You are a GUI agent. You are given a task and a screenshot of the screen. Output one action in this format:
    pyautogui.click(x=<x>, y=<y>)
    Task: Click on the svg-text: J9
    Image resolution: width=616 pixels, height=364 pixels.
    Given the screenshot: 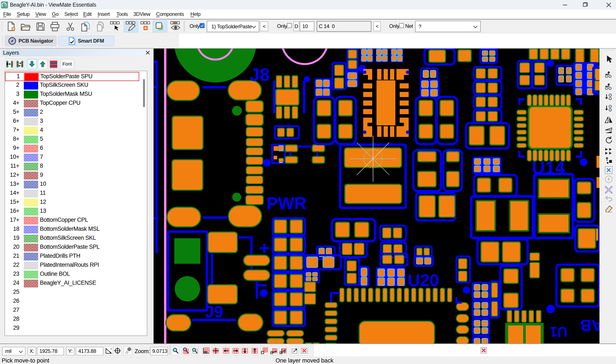 What is the action you would take?
    pyautogui.click(x=214, y=312)
    